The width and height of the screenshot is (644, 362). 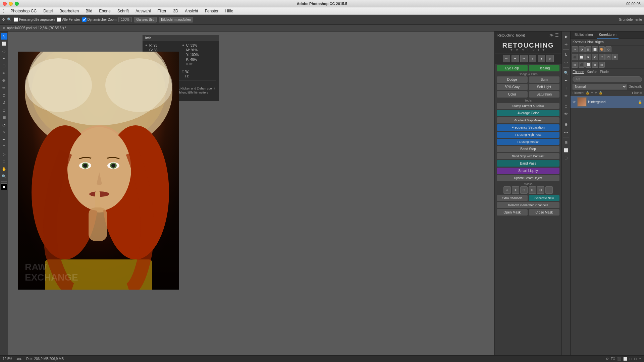 I want to click on korrekturen-icon-18: ▤, so click(x=602, y=65).